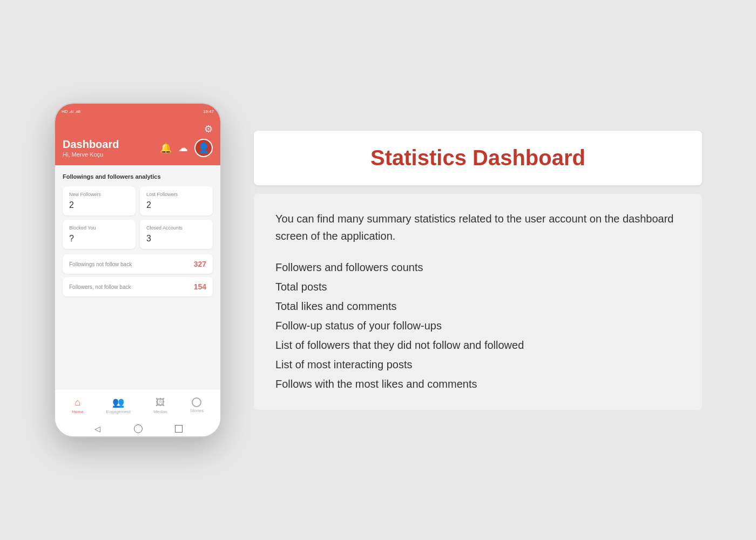  What do you see at coordinates (138, 275) in the screenshot?
I see `list-items: Followings not follow back 327 Followers…` at bounding box center [138, 275].